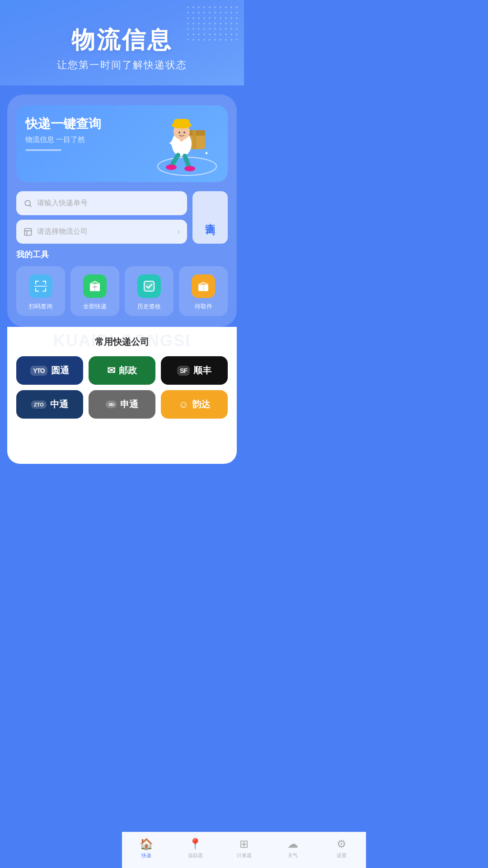 The height and width of the screenshot is (868, 488). Describe the element at coordinates (122, 144) in the screenshot. I see `query-banner: 快递一键查询 物流信息 一目了然 ✦ ✦` at that location.